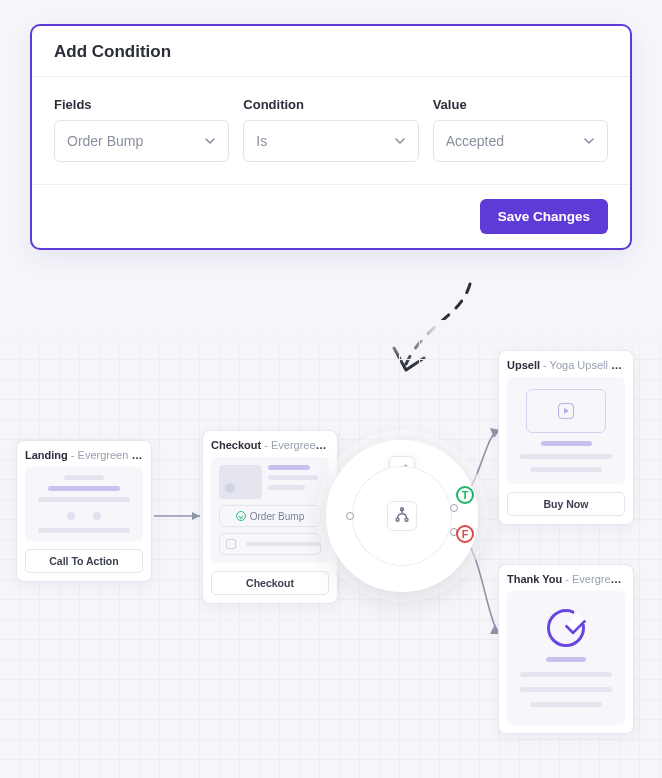  Describe the element at coordinates (566, 411) in the screenshot. I see `play-icon` at that location.